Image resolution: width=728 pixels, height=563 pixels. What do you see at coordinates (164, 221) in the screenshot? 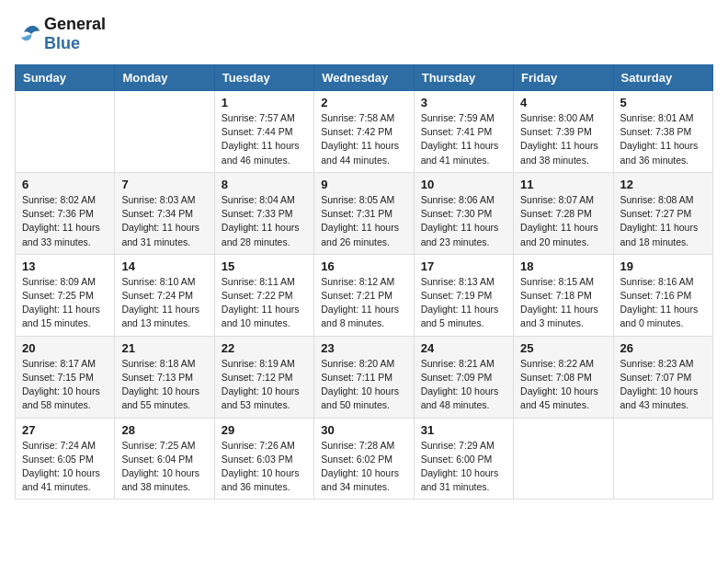
I see `day-info: Sunrise: 8:03 AMSunset: 7:34 PMDaylight:…` at bounding box center [164, 221].